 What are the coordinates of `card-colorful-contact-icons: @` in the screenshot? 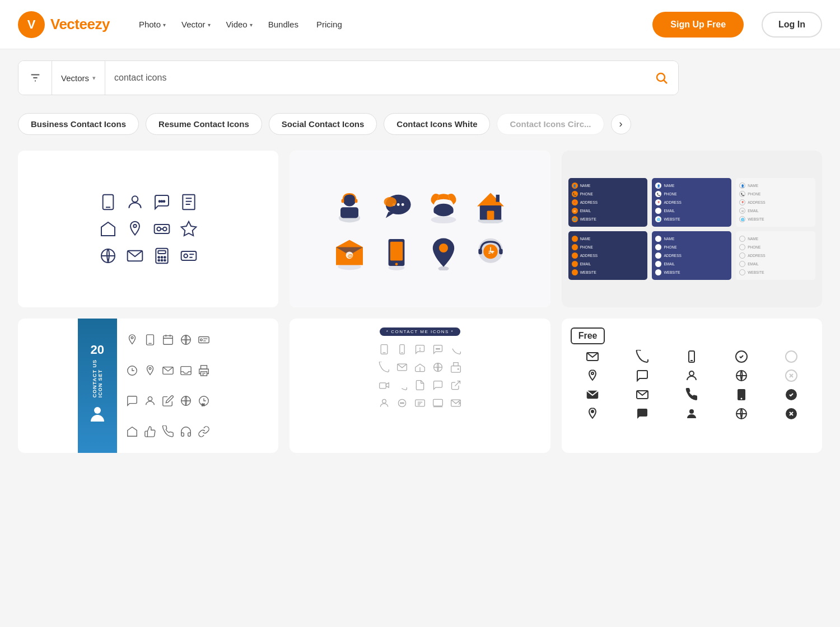 It's located at (420, 229).